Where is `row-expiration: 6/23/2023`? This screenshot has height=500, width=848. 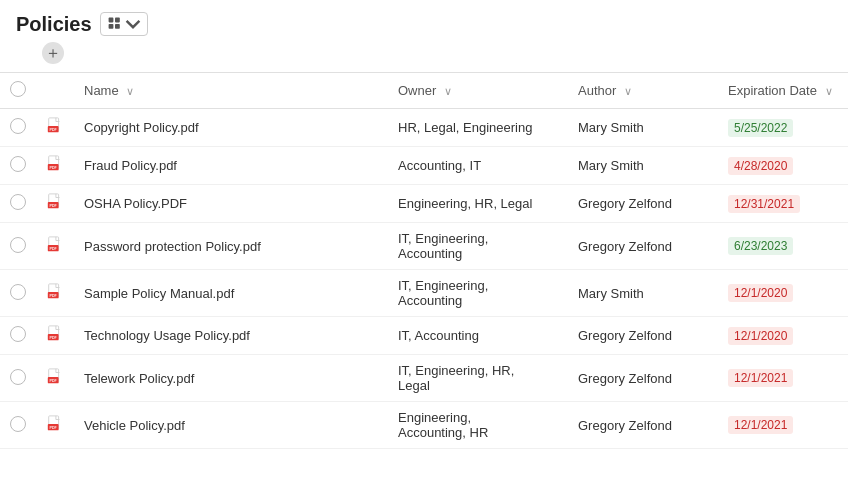 row-expiration: 6/23/2023 is located at coordinates (783, 246).